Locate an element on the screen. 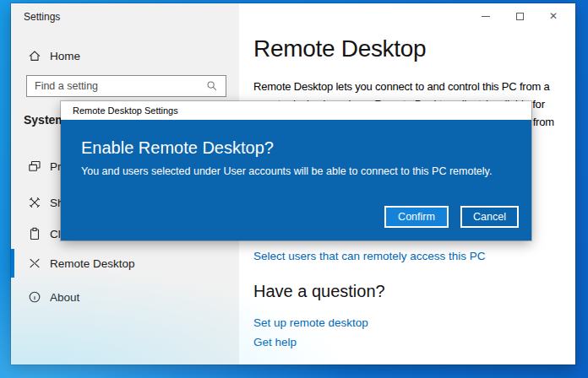  dialog-titlebar: Remote Desktop Settings is located at coordinates (296, 111).